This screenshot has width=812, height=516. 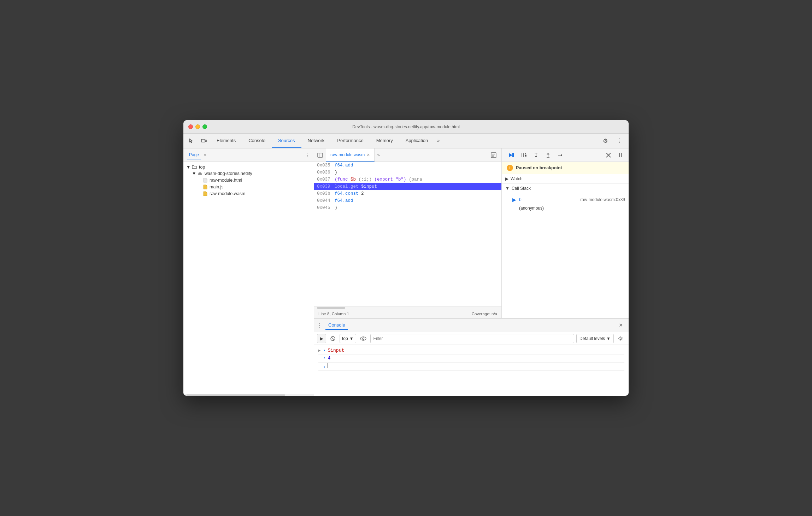 I want to click on scroll-thumb, so click(x=331, y=308).